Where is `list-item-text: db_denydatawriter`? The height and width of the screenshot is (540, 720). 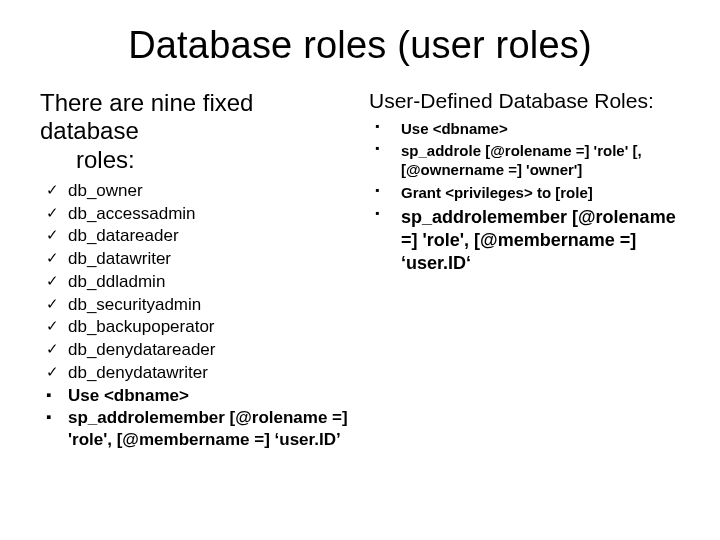 list-item-text: db_denydatawriter is located at coordinates (138, 372).